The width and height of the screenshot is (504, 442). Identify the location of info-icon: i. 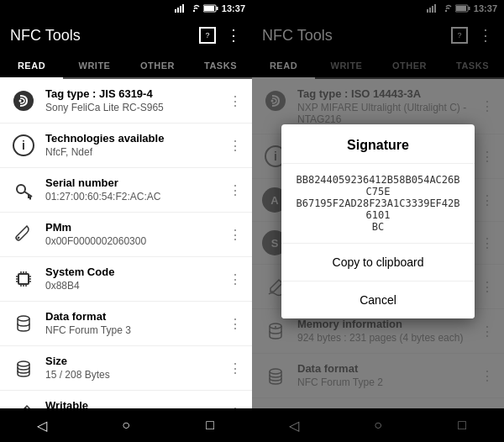
(24, 145).